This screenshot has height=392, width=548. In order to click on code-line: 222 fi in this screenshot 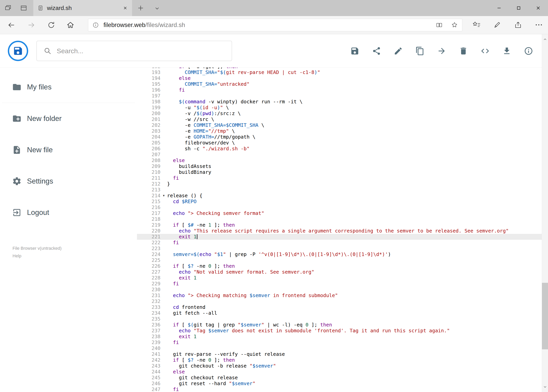, I will do `click(339, 243)`.